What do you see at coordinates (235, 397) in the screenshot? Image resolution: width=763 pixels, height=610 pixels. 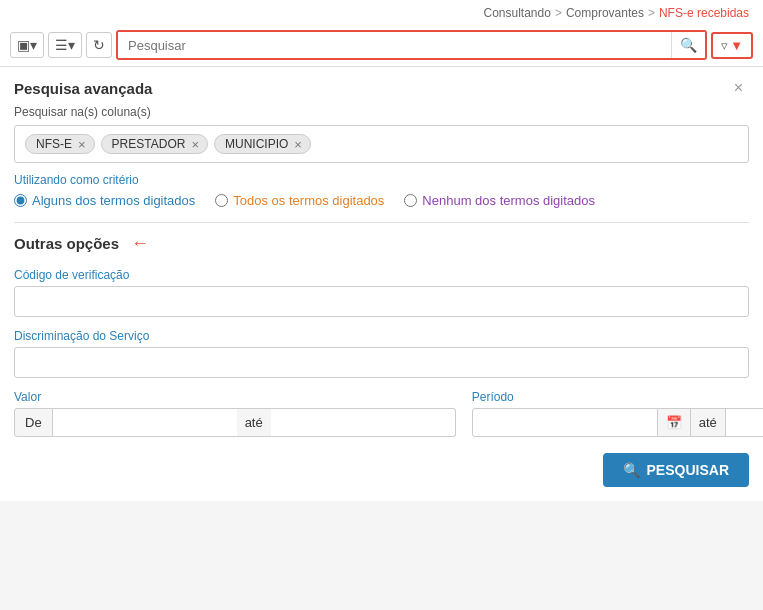 I see `valor-label: Valor` at bounding box center [235, 397].